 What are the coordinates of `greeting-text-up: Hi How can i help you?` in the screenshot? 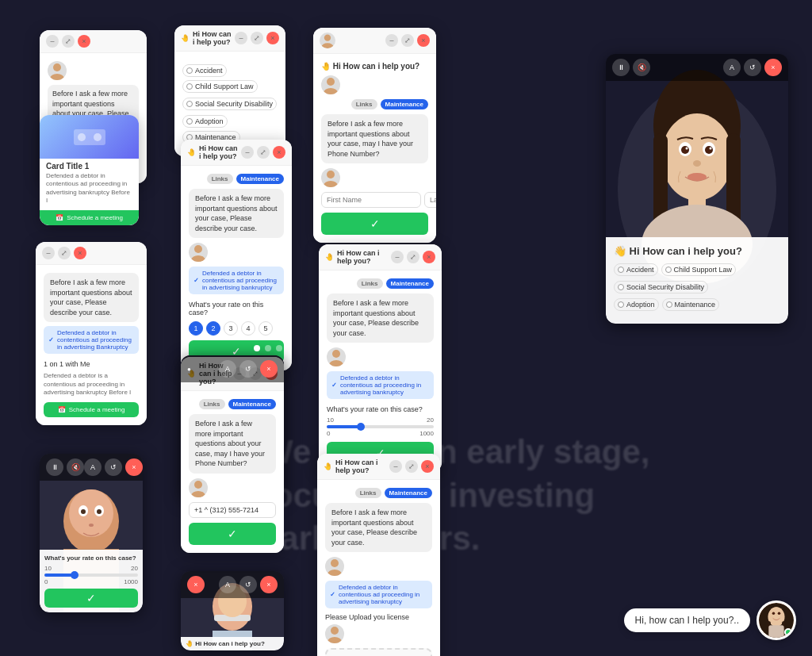 It's located at (362, 466).